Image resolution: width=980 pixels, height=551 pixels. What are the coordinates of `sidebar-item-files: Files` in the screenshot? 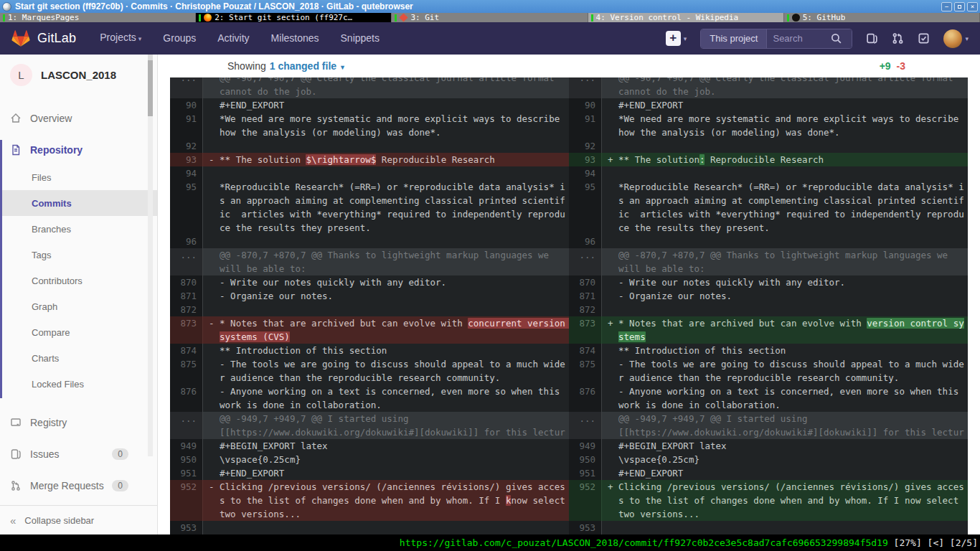 It's located at (80, 177).